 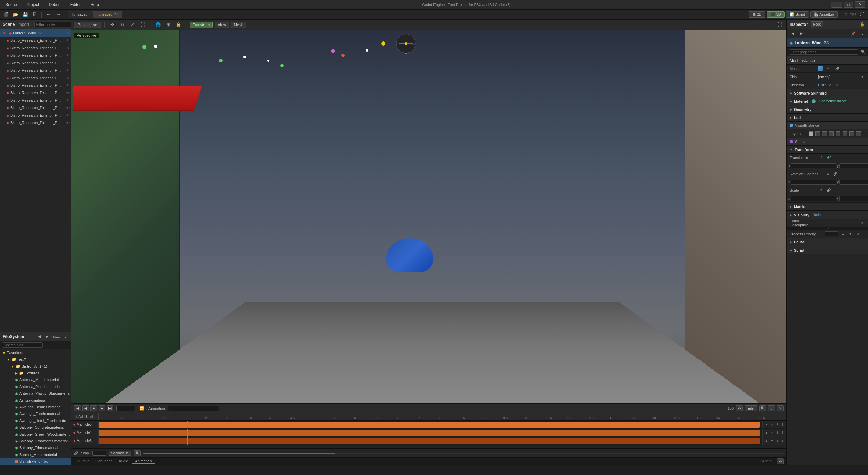 I want to click on inspector-resize-handle: ⋯, so click(x=828, y=228).